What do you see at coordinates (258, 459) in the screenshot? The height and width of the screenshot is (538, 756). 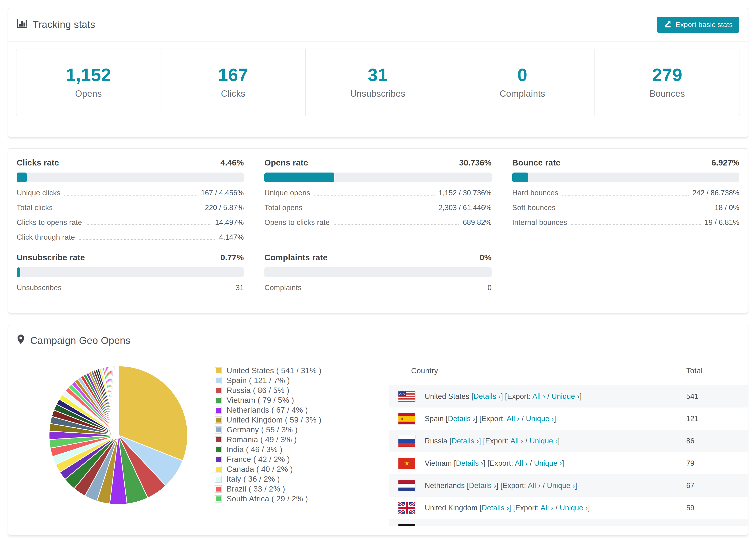 I see `legend-label: France ( 42 / 2% )` at bounding box center [258, 459].